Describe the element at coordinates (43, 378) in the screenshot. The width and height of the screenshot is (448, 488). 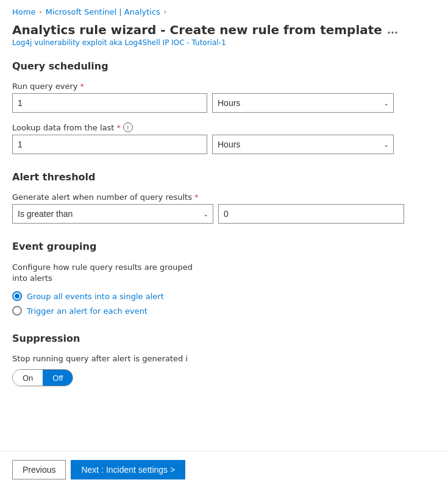
I see `suppression-toggle: On Off` at that location.